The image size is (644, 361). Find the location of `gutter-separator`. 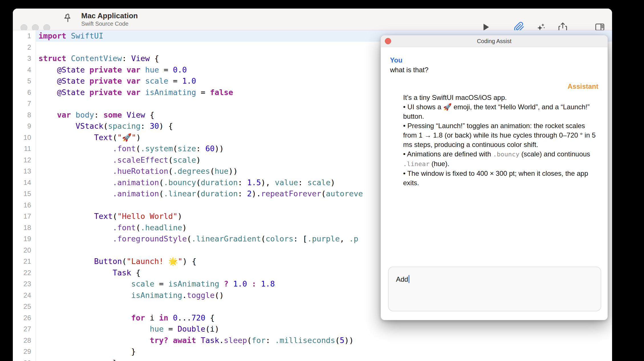

gutter-separator is located at coordinates (36, 196).